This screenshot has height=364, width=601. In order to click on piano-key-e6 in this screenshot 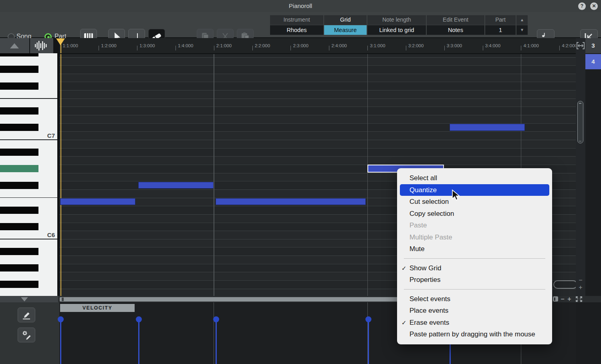, I will do `click(29, 202)`.